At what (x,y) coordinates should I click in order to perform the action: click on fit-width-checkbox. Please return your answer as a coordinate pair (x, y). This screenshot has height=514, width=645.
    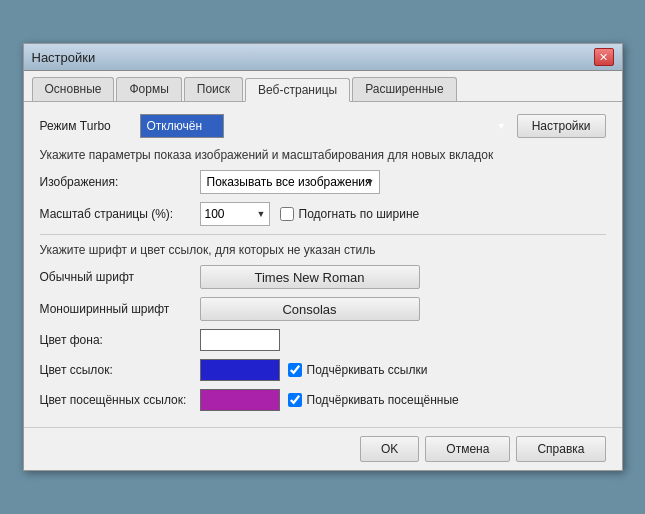
    Looking at the image, I should click on (287, 214).